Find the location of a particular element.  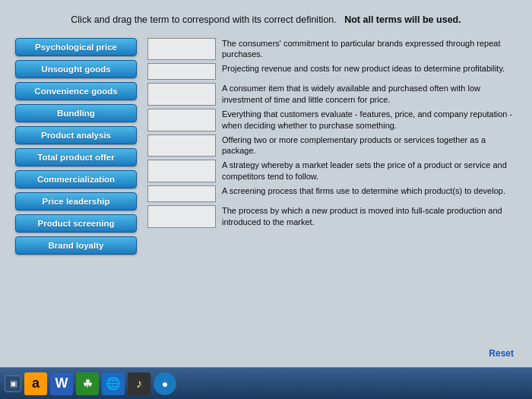

definition-row-def4: Everything that customers evaluate - fea… is located at coordinates (332, 120).